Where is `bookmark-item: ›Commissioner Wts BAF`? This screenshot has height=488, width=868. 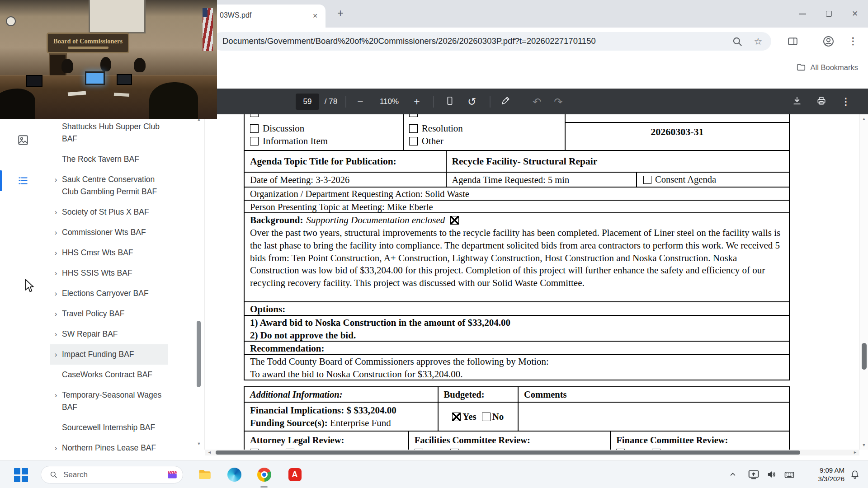 bookmark-item: ›Commissioner Wts BAF is located at coordinates (109, 232).